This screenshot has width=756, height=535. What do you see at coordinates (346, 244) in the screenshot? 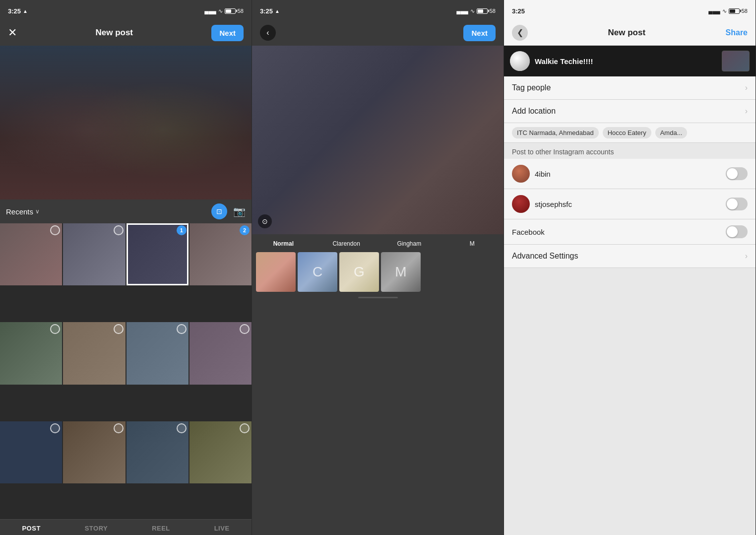
I see `filter-name-clarendon: Clarendon` at bounding box center [346, 244].